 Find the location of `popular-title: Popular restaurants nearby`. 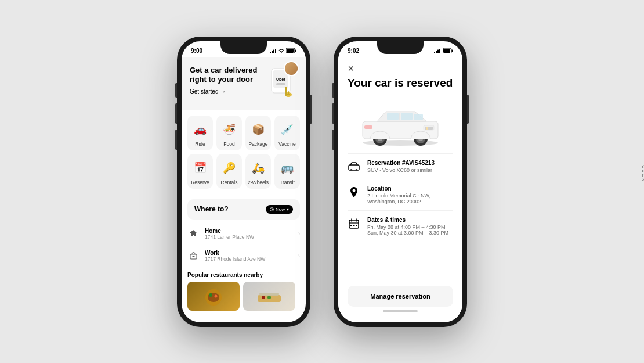

popular-title: Popular restaurants nearby is located at coordinates (244, 275).